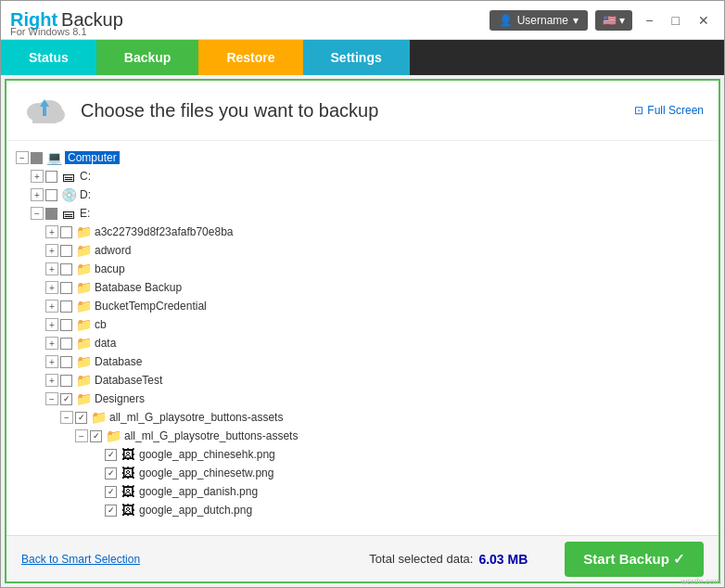 This screenshot has height=588, width=725. I want to click on file-dutch-icon: 🖼, so click(128, 510).